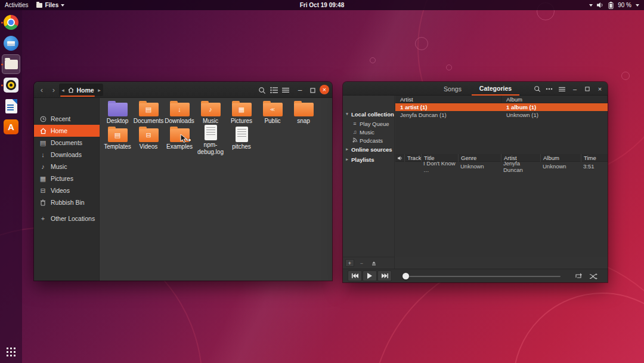 This screenshot has height=363, width=644. Describe the element at coordinates (11, 127) in the screenshot. I see `dock-item-ubuntu-software: A` at that location.